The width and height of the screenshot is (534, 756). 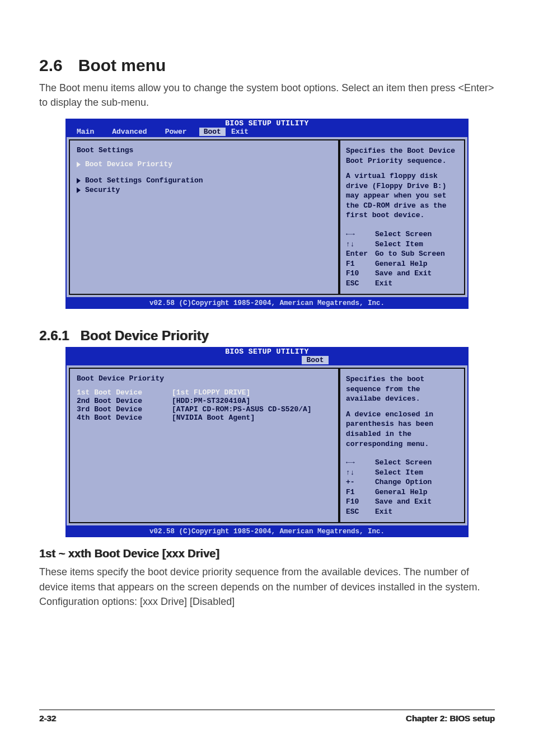 I want to click on section-title-text: Boot menu, so click(x=122, y=65).